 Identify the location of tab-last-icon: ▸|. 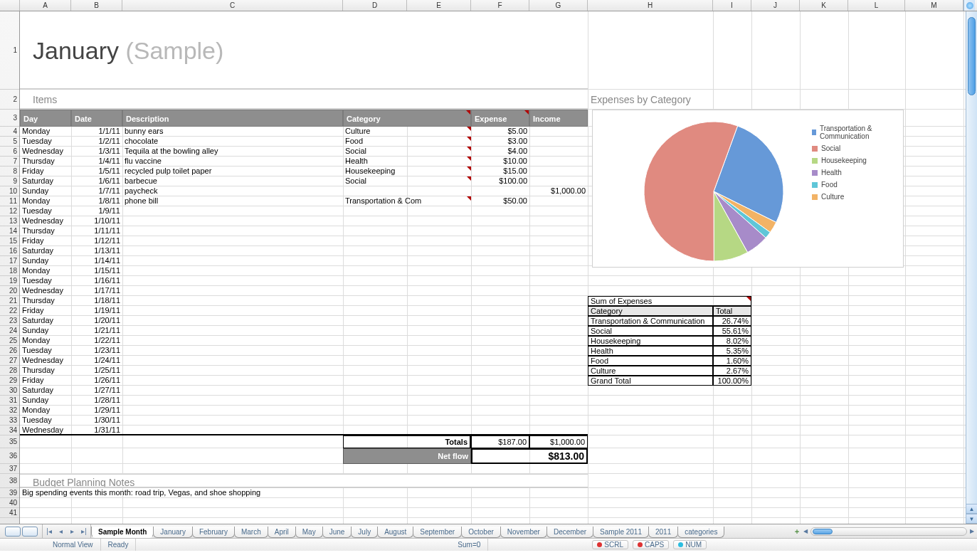
(84, 531).